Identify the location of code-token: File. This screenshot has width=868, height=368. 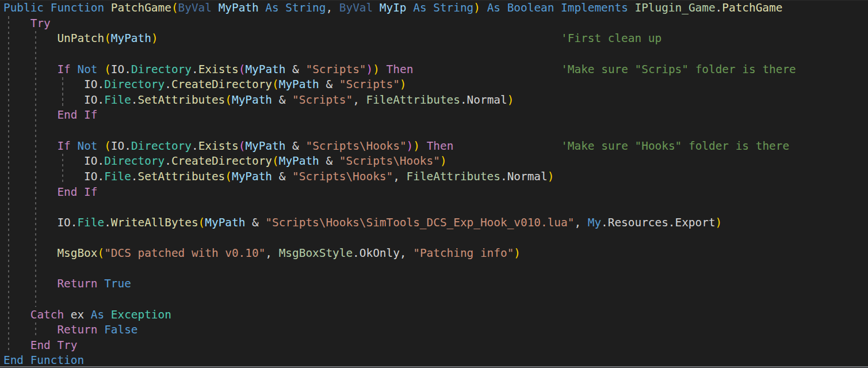
(117, 176).